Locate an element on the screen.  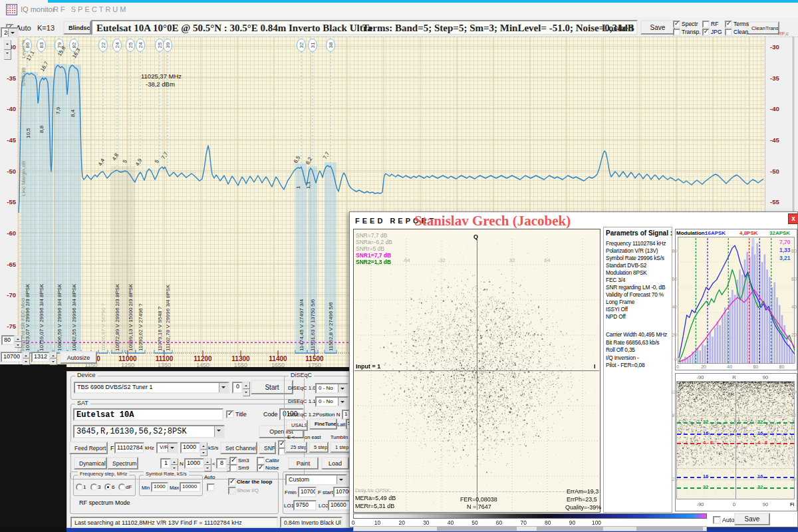
modchart-series-label: 16APSK is located at coordinates (716, 233).